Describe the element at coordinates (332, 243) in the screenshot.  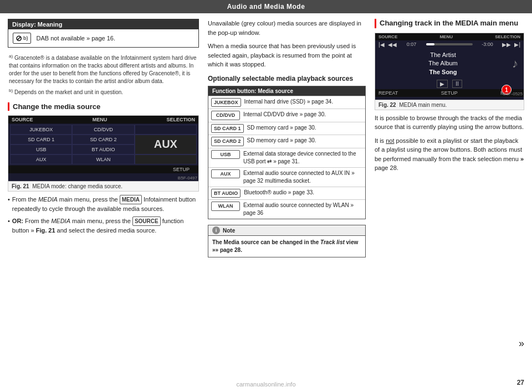
I see `note-tracklist-italic: Track list` at that location.